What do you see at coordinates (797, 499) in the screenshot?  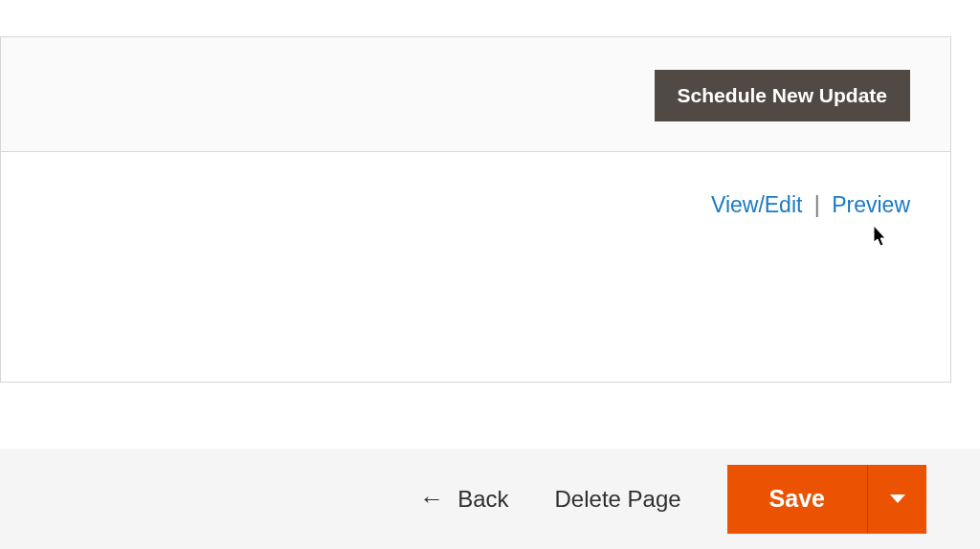 I see `save-button: Save` at bounding box center [797, 499].